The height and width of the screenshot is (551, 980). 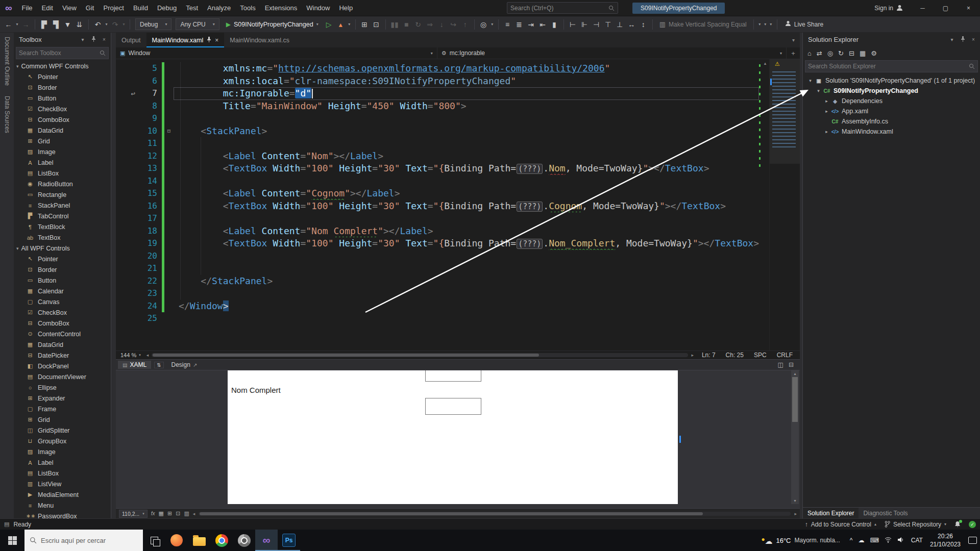 I want to click on navigate-backward-icon: ←, so click(x=8, y=24).